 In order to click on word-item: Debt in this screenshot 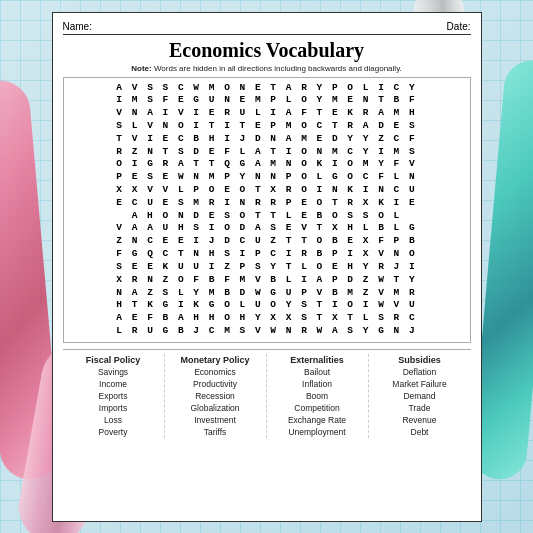, I will do `click(420, 432)`.